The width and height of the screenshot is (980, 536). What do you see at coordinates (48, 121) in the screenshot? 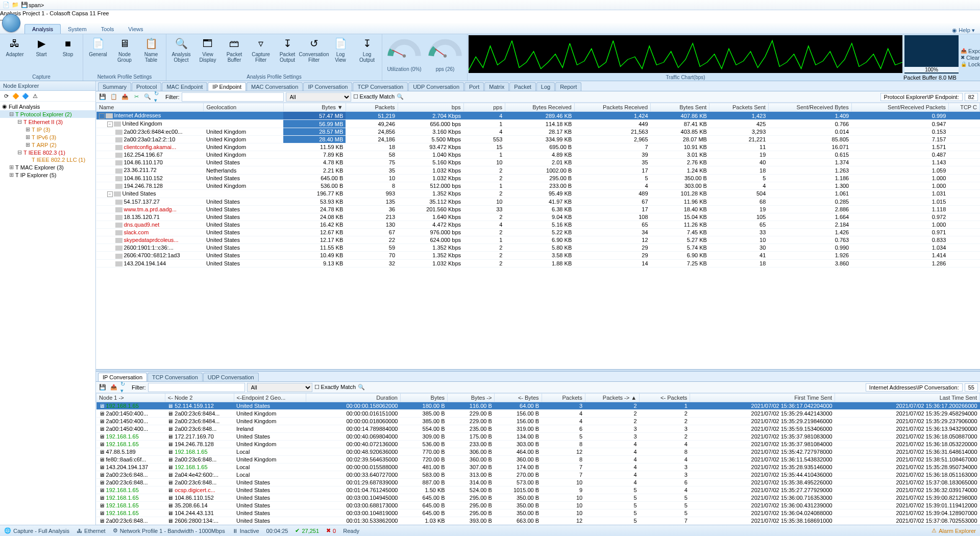
I see `tree-node: ⊟ T Ethernet II (3)` at bounding box center [48, 121].